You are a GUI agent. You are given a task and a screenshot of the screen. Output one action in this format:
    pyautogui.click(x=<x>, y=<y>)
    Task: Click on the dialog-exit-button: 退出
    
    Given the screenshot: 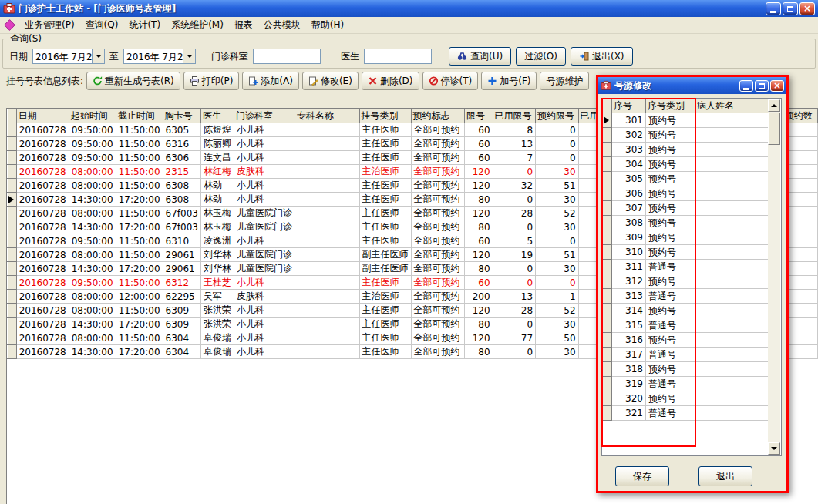 What is the action you would take?
    pyautogui.click(x=725, y=476)
    